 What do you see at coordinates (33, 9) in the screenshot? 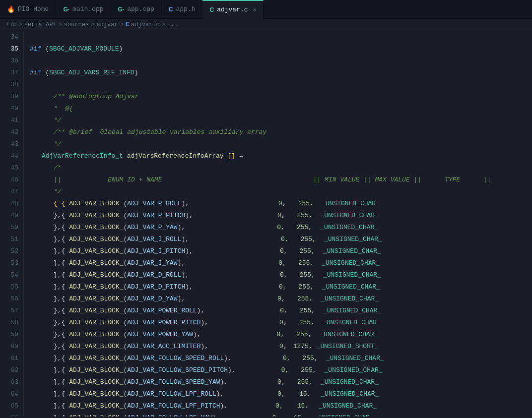
I see `tab-label-pio-home: PIO Home` at bounding box center [33, 9].